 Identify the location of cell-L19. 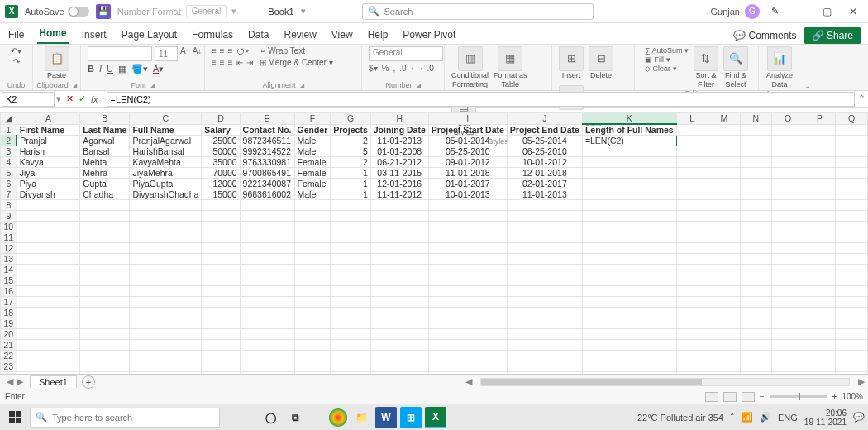
(692, 324).